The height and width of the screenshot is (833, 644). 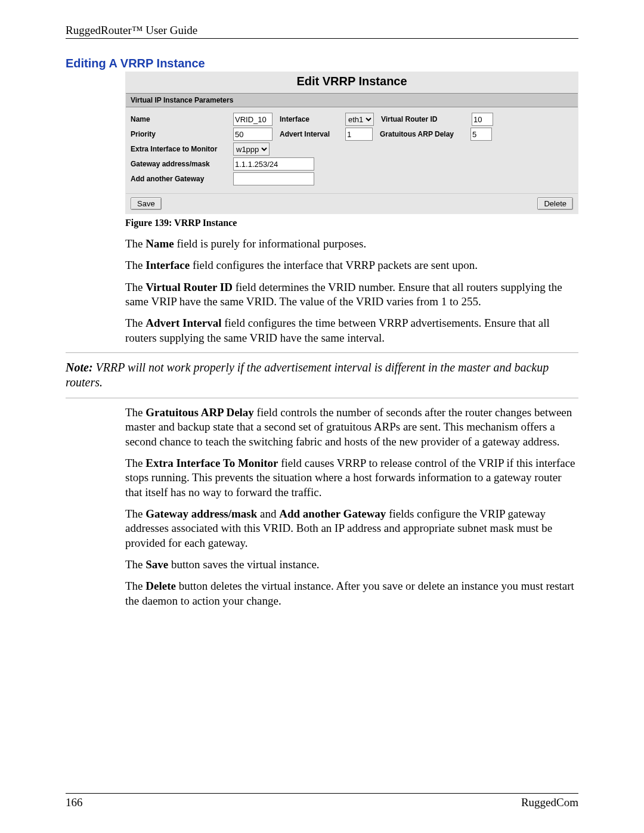 I want to click on delete-button: Delete, so click(x=555, y=204).